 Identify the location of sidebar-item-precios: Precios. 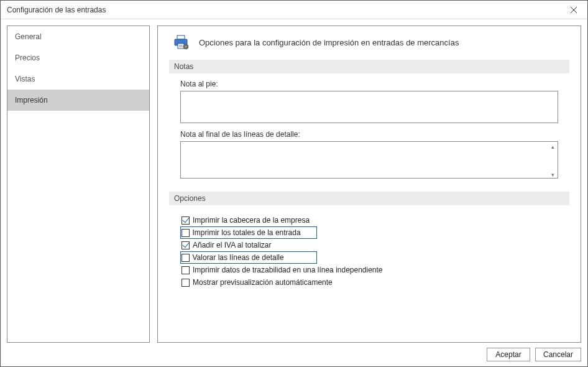
(78, 58).